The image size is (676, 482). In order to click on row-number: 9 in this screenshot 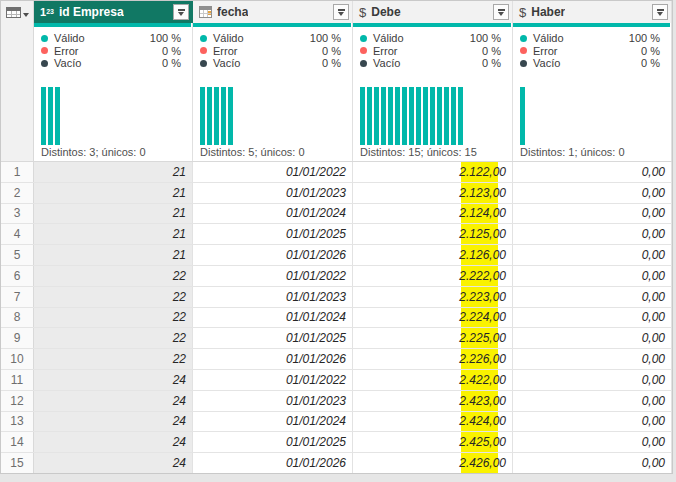, I will do `click(18, 338)`.